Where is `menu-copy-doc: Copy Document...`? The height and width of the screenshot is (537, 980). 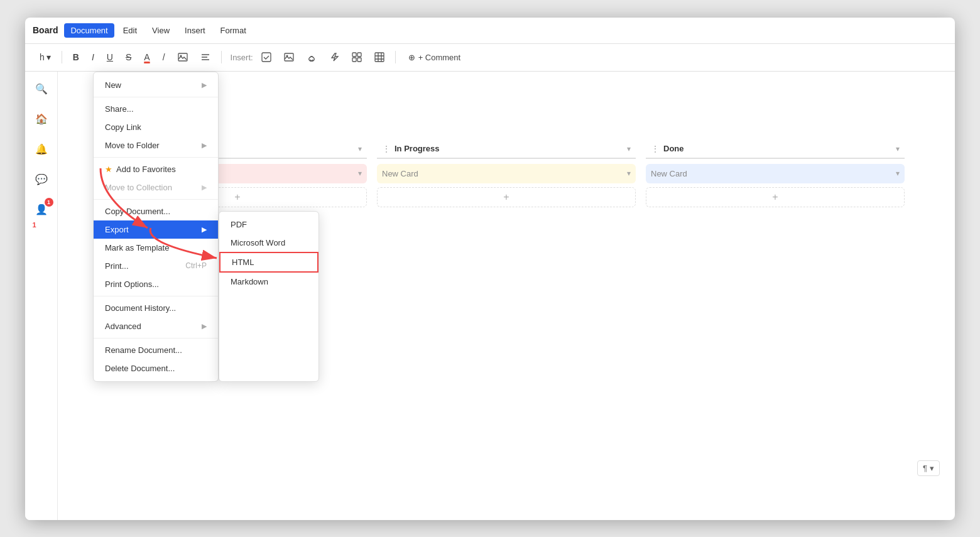
menu-copy-doc: Copy Document... is located at coordinates (156, 211).